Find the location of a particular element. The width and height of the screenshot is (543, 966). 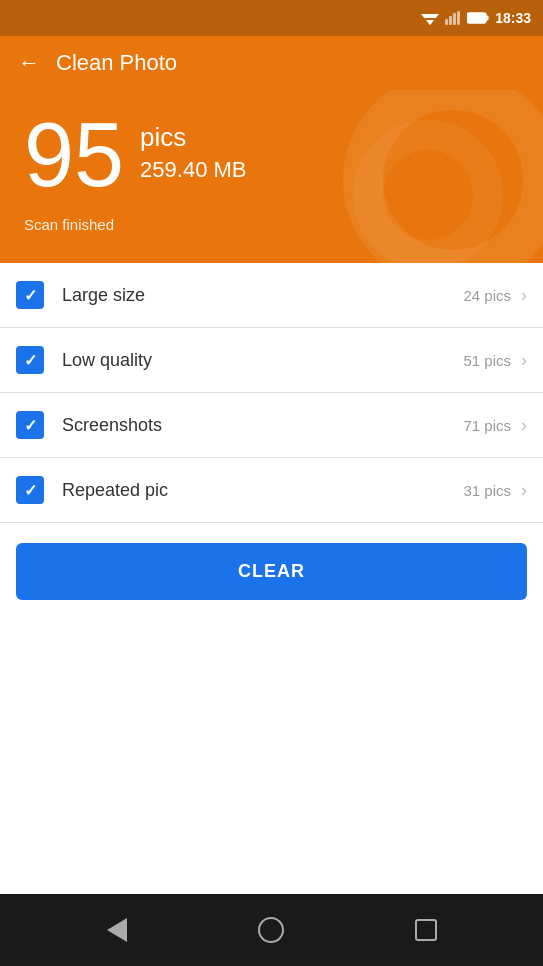

battery-icon is located at coordinates (478, 18).